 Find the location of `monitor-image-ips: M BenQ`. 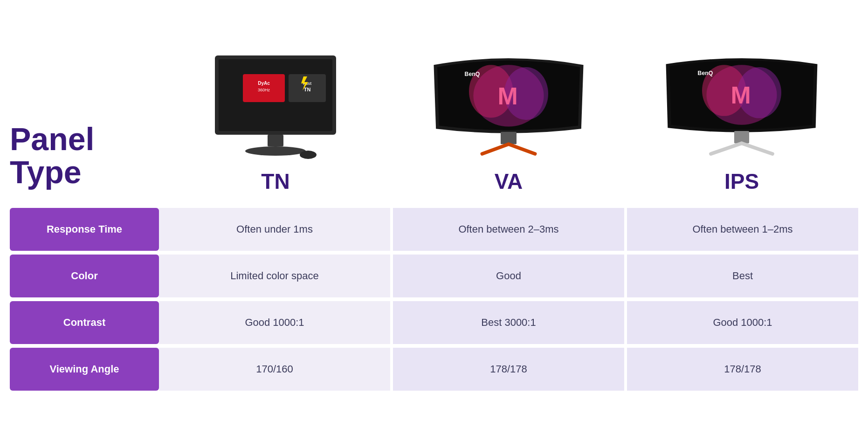

monitor-image-ips: M BenQ is located at coordinates (742, 102).